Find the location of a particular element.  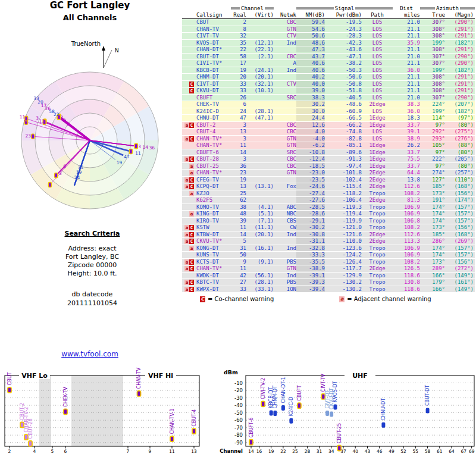

virtual-channel-cell: (32.1) is located at coordinates (260, 84).